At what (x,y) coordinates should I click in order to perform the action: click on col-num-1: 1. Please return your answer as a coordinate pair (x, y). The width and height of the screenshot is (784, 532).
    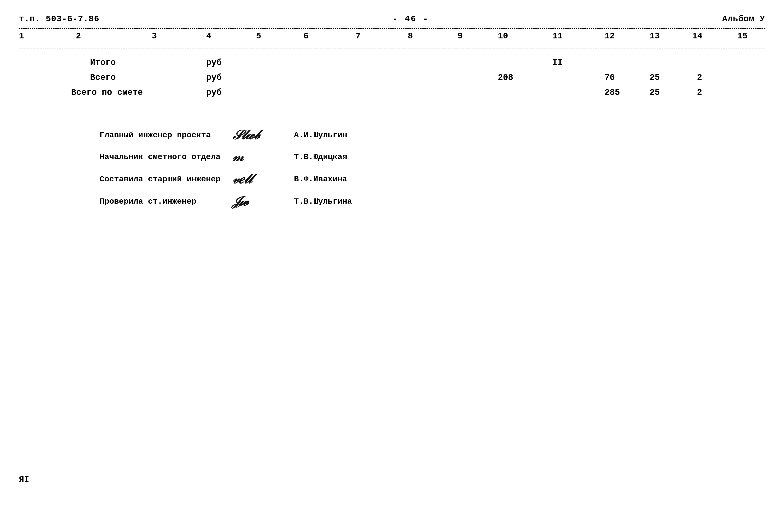
    Looking at the image, I should click on (22, 36).